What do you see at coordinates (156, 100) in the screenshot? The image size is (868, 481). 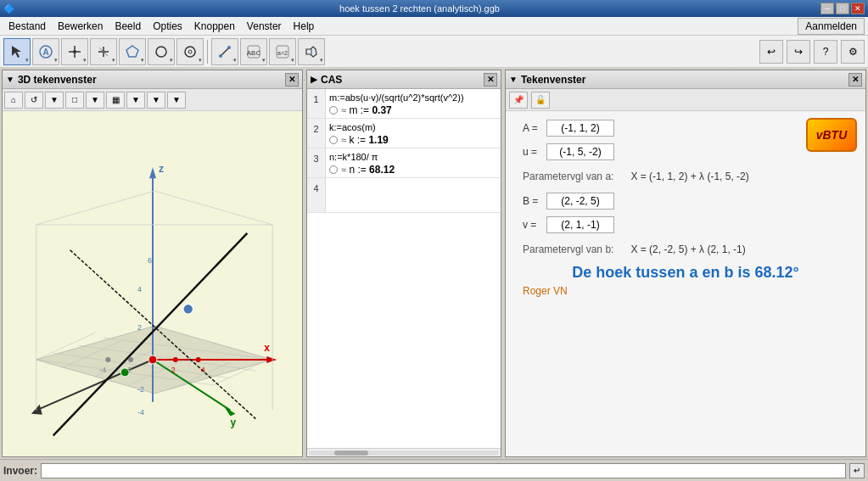 I see `view3d-button: ▼` at bounding box center [156, 100].